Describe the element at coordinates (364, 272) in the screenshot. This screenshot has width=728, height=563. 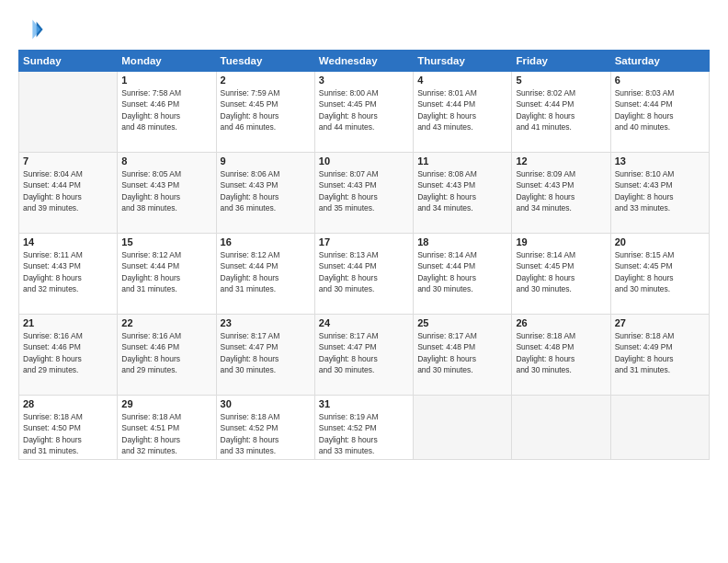
I see `day-content: Sunrise: 8:13 AM Sunset: 4:44 PM Dayligh…` at that location.